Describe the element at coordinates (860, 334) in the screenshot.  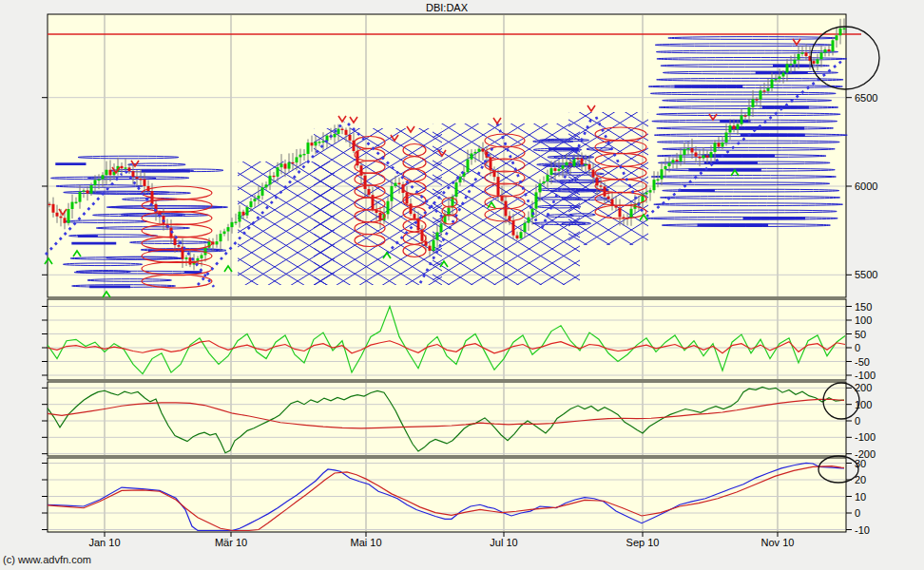
I see `oscillator-panel-1-ytick: 50` at that location.